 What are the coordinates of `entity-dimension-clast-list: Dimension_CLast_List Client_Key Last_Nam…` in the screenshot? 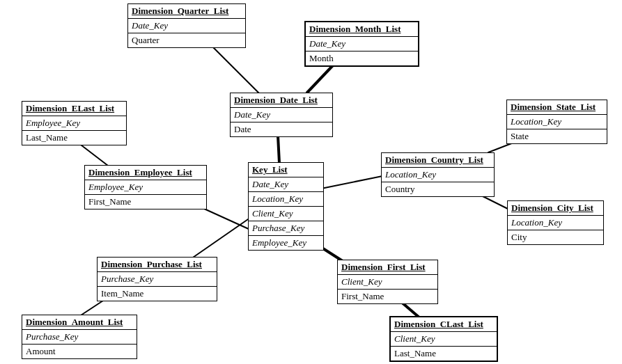 It's located at (444, 339).